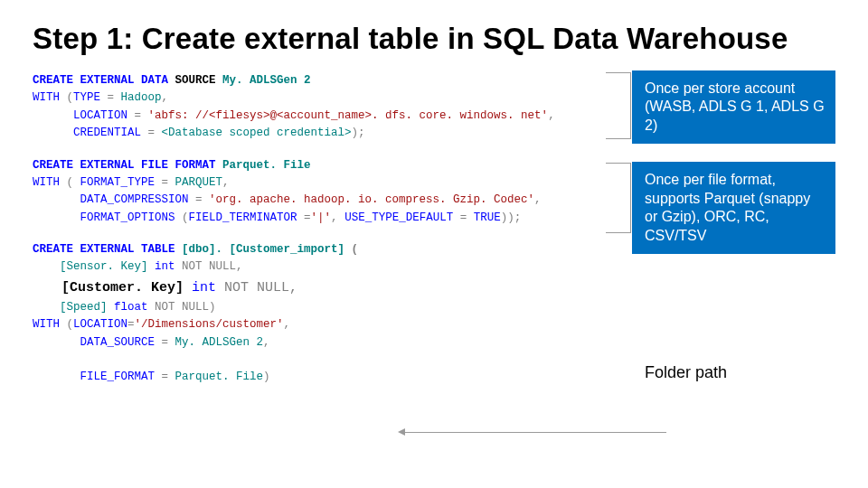  What do you see at coordinates (90, 98) in the screenshot?
I see `kw-type: TYPE` at bounding box center [90, 98].